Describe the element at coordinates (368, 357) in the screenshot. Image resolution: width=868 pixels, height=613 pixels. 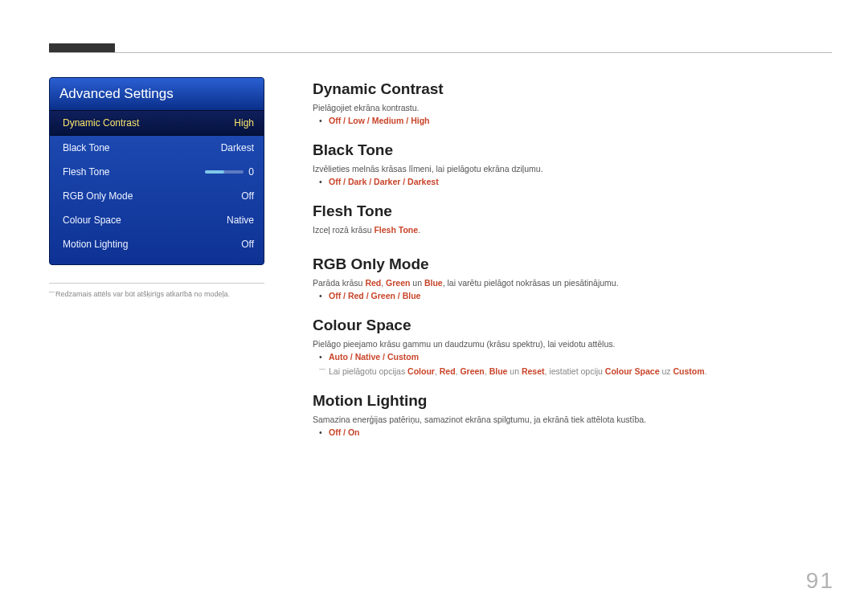
I see `option: Native` at that location.